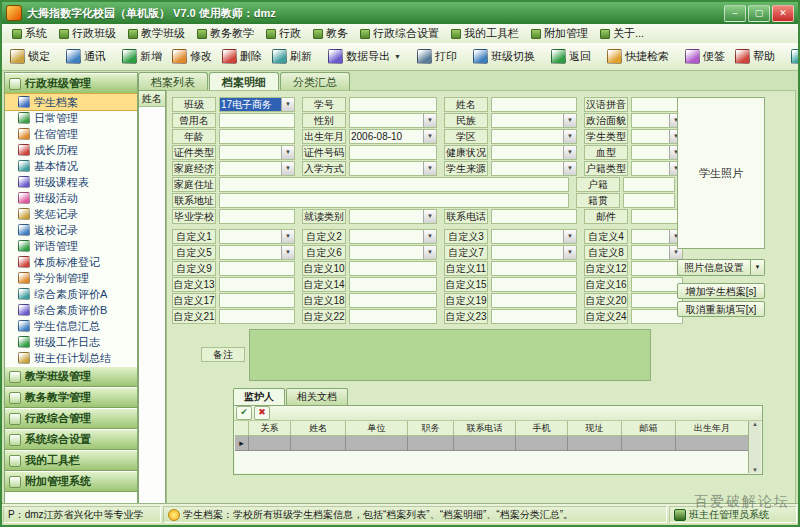 This screenshot has height=527, width=800. I want to click on sidebar-group-6: 附加管理系统, so click(71, 482).